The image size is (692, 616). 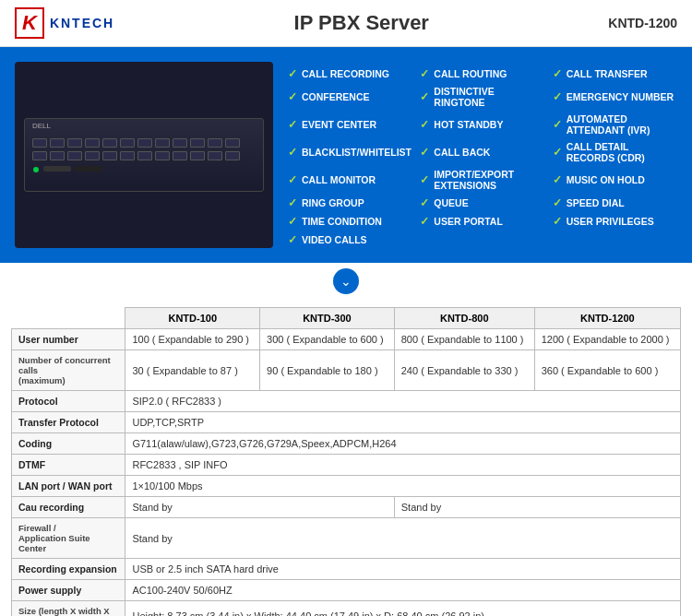 I want to click on row-header: Coding, so click(x=68, y=444).